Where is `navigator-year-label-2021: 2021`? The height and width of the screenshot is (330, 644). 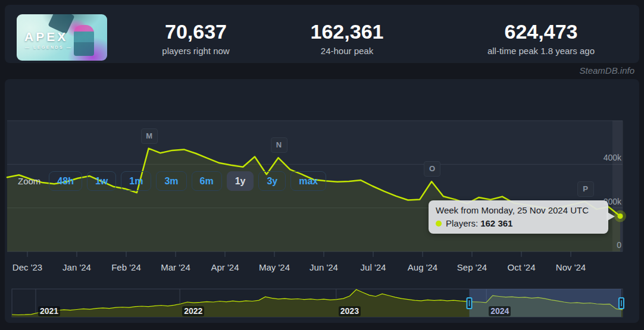
navigator-year-label-2021: 2021 is located at coordinates (49, 312).